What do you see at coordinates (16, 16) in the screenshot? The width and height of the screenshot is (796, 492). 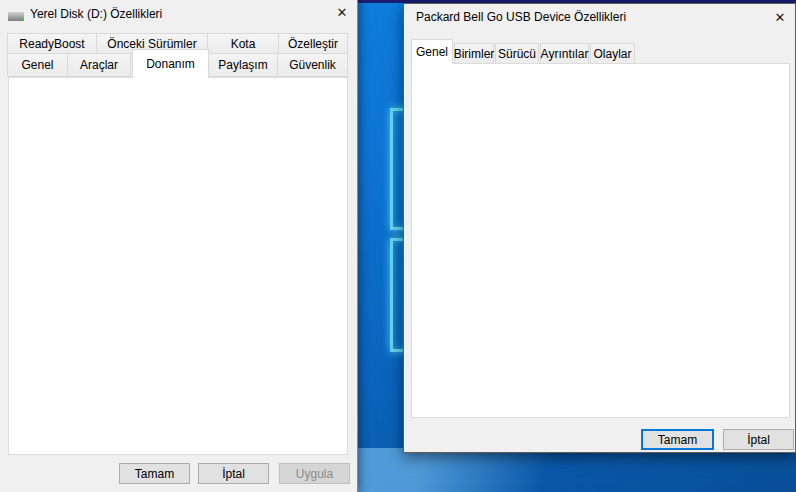 I see `disk-drive-icon` at bounding box center [16, 16].